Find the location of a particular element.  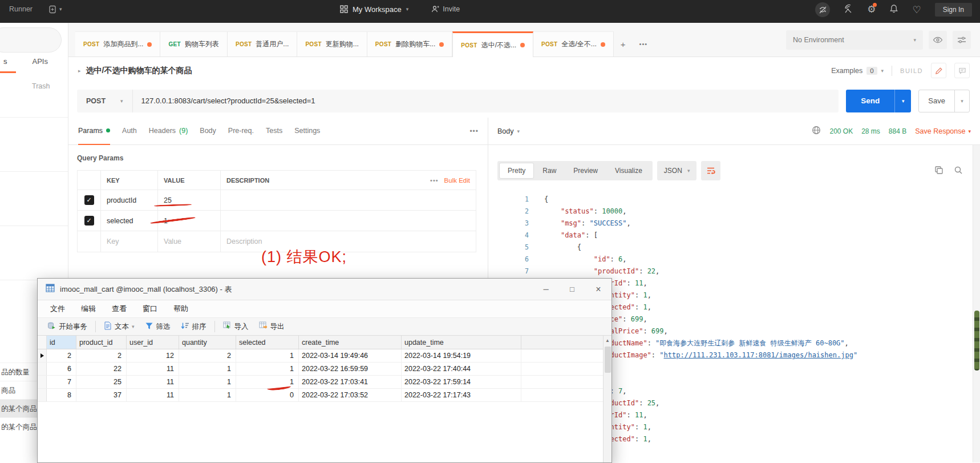

table-cell: 2022-03-22 17:17:43 is located at coordinates (461, 395).